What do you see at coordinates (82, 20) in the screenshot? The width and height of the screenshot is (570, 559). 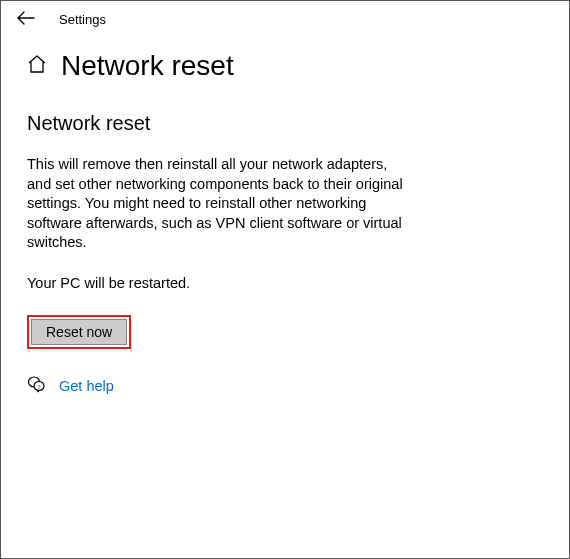 I see `app-title: Settings` at bounding box center [82, 20].